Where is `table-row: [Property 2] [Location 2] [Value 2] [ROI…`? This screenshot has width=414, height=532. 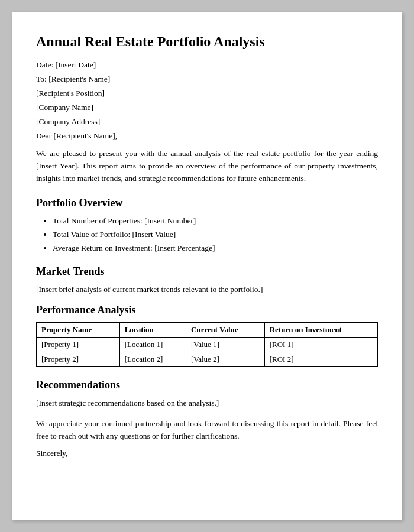 table-row: [Property 2] [Location 2] [Value 2] [ROI… is located at coordinates (207, 359).